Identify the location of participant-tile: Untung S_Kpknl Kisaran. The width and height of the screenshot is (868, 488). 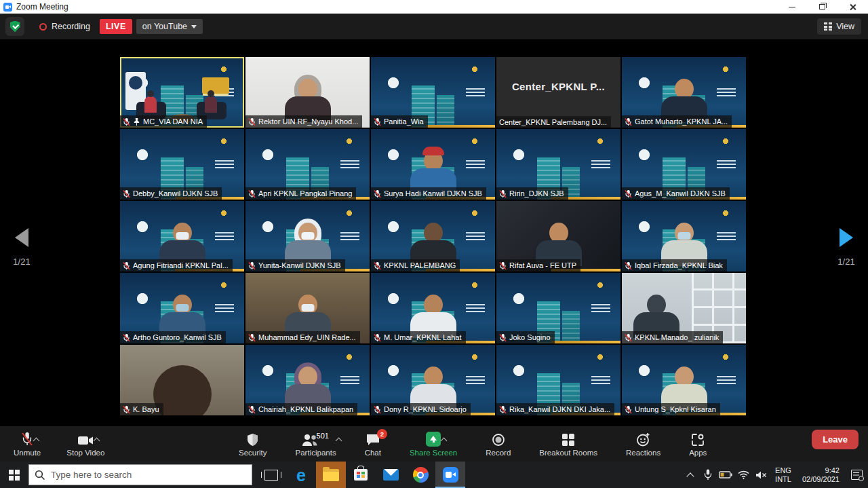
(684, 380).